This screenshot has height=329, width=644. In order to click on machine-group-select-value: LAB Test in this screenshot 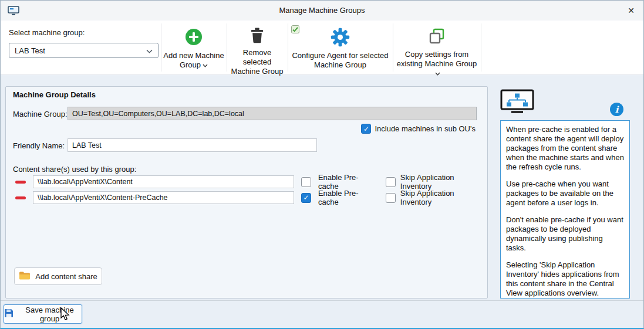, I will do `click(30, 50)`.